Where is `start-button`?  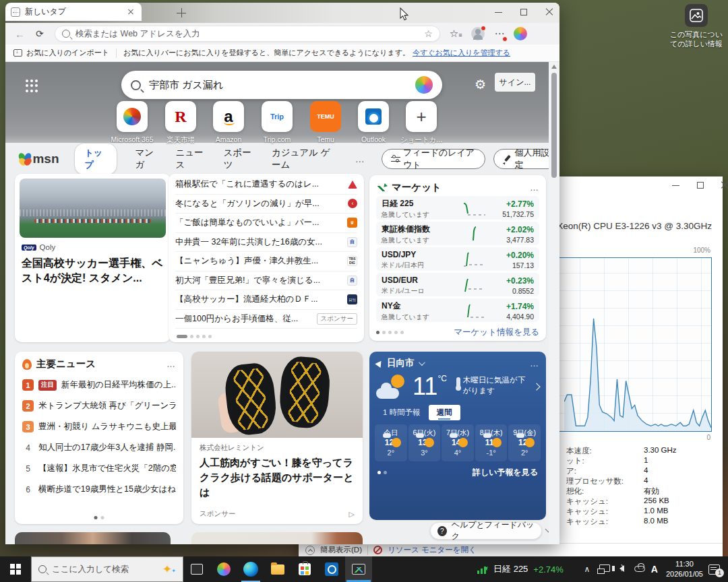
start-button is located at coordinates (16, 569).